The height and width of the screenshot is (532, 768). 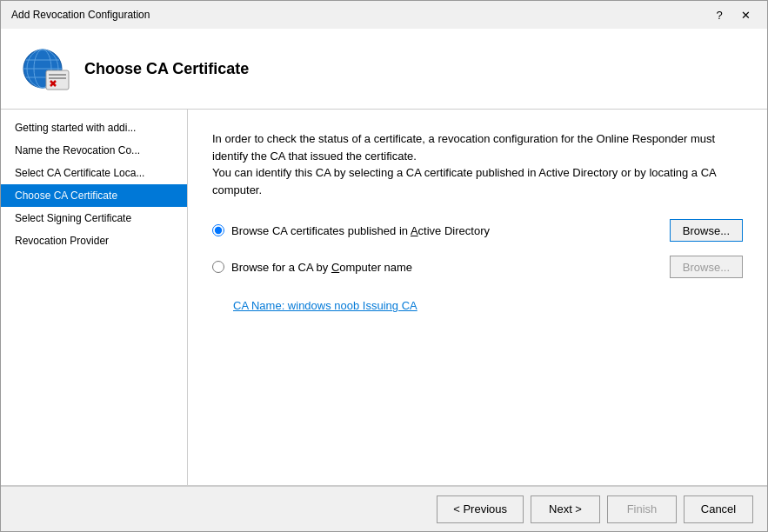 What do you see at coordinates (94, 173) in the screenshot?
I see `sidebar-item-select-ca-cert: Select CA Certificate Loca...` at bounding box center [94, 173].